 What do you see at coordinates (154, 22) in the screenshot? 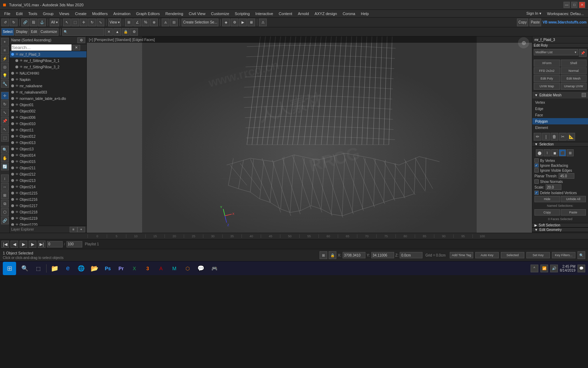
I see `spinner-snap: ⊕` at bounding box center [154, 22].